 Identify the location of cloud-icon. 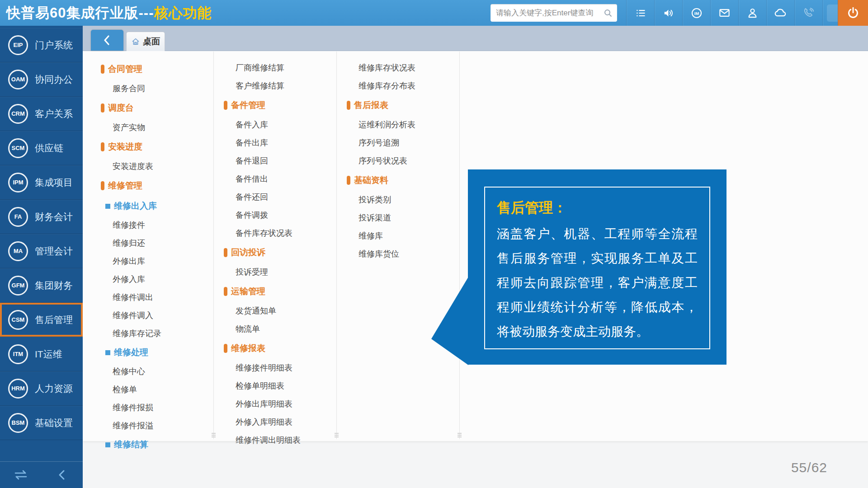
(780, 13).